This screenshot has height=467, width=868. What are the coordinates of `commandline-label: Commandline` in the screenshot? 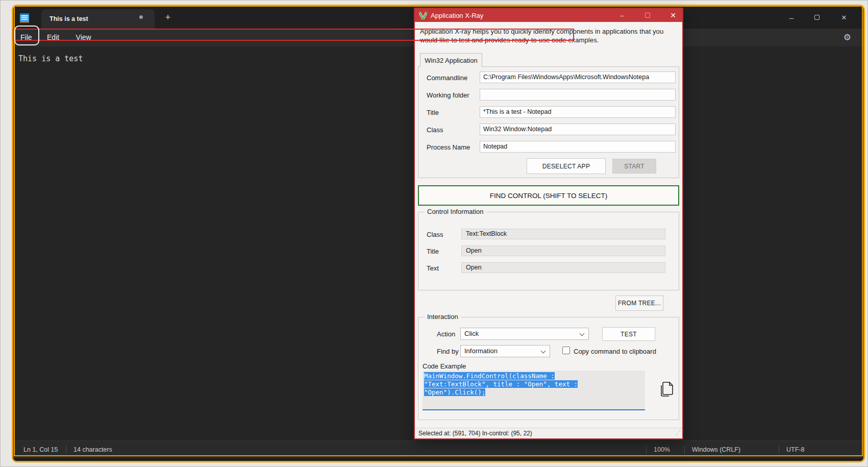 It's located at (447, 78).